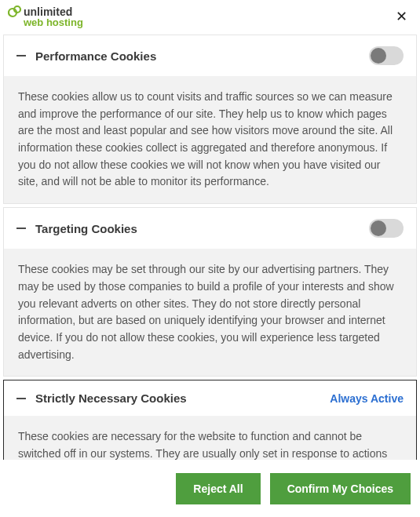 The width and height of the screenshot is (420, 517). I want to click on modal-footer: Reject All Confirm My Choices, so click(210, 488).